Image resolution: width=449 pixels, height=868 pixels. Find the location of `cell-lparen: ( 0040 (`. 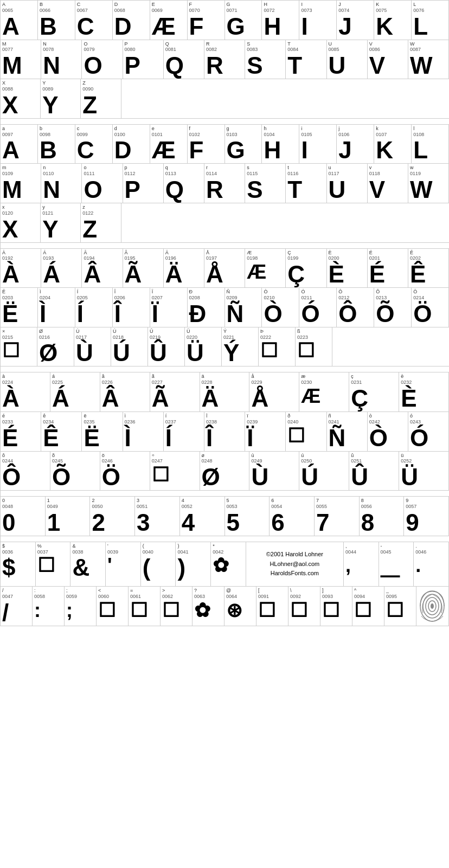

cell-lparen: ( 0040 ( is located at coordinates (158, 564).